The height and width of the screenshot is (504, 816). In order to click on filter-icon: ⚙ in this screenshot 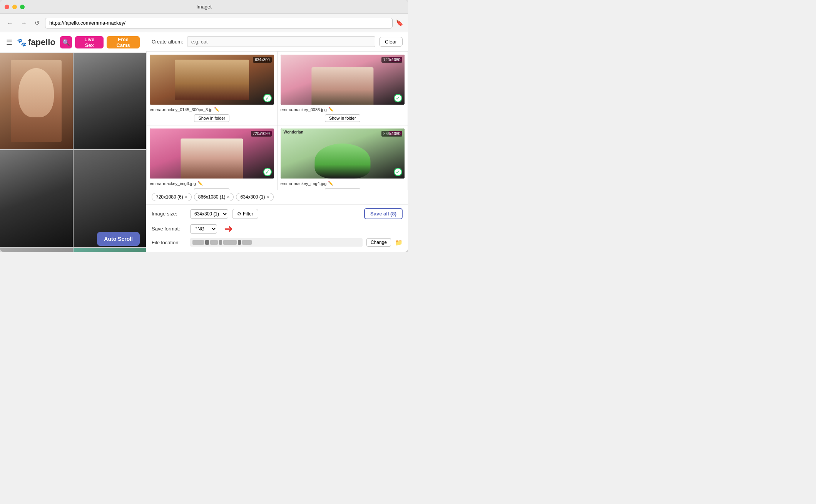, I will do `click(239, 214)`.